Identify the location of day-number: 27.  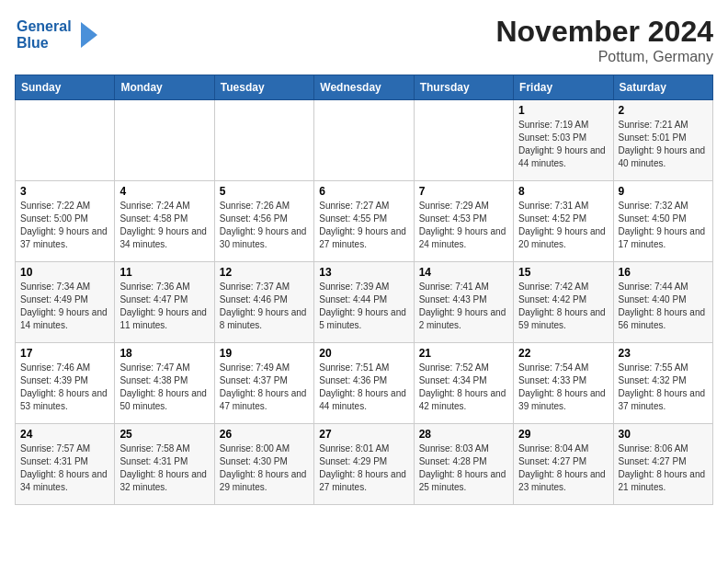
(364, 434).